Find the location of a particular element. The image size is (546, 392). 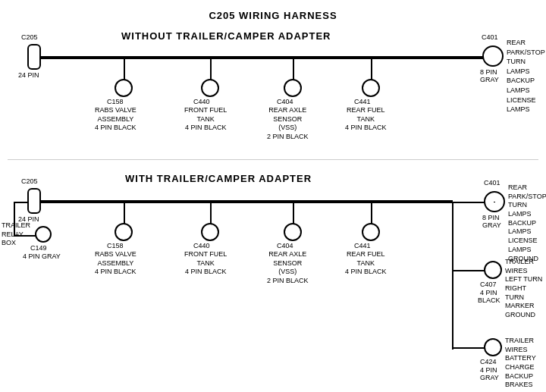

section1-label: WITHOUT TRAILER/CAMPER ADAPTER is located at coordinates (226, 36).